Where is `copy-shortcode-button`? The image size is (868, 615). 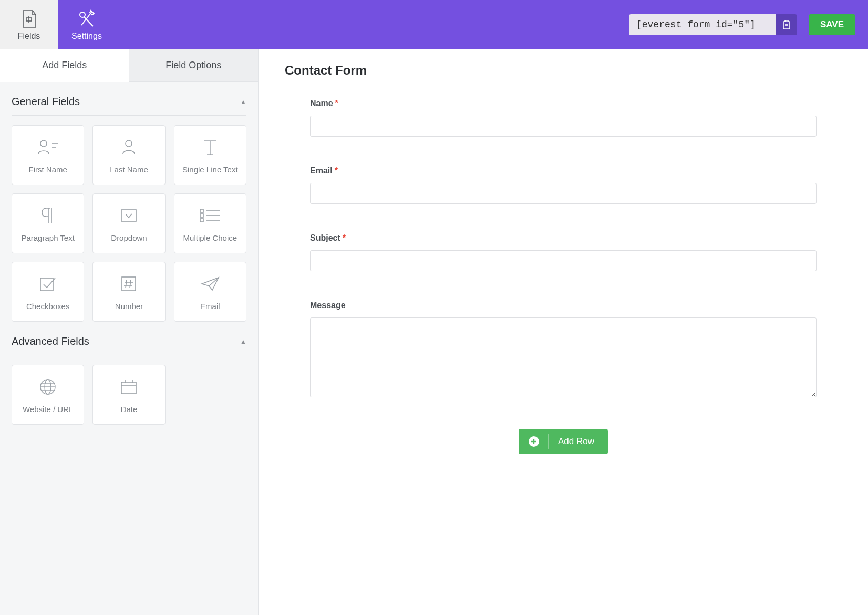 copy-shortcode-button is located at coordinates (787, 25).